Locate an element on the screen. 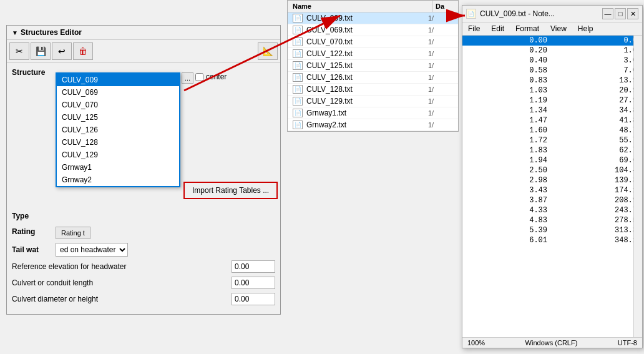 The width and height of the screenshot is (644, 354). dropdown-item-culv129: CULV_129 is located at coordinates (118, 155).